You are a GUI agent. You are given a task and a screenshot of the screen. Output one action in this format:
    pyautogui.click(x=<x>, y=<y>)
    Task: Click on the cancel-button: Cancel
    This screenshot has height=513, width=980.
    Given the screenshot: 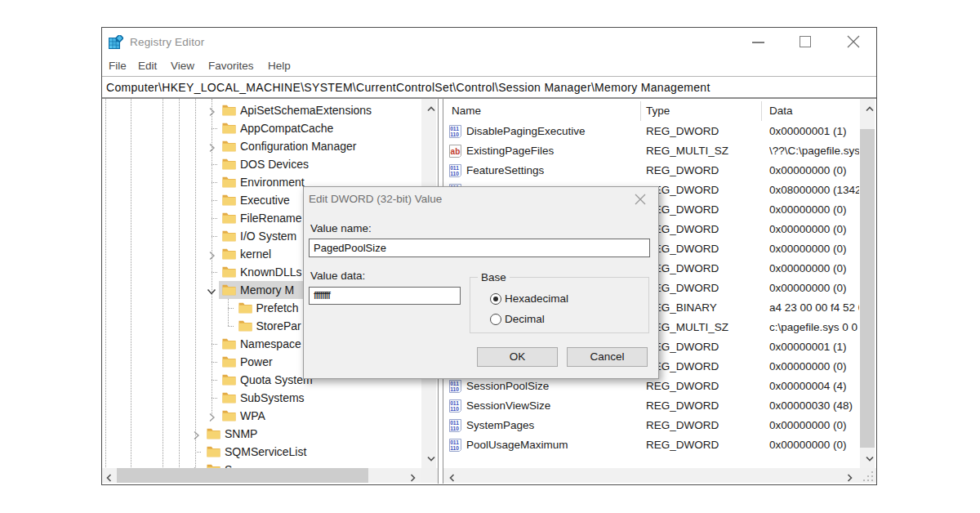 What is the action you would take?
    pyautogui.click(x=608, y=357)
    